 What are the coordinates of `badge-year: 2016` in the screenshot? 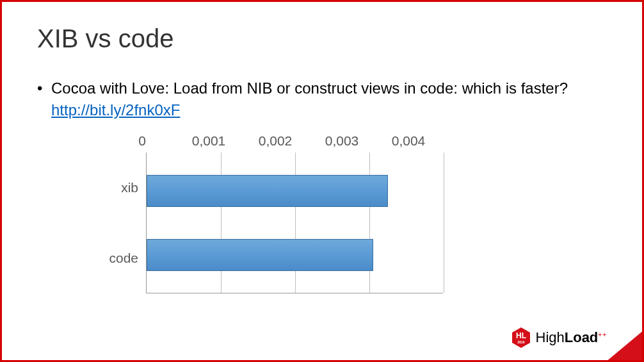 It's located at (521, 342).